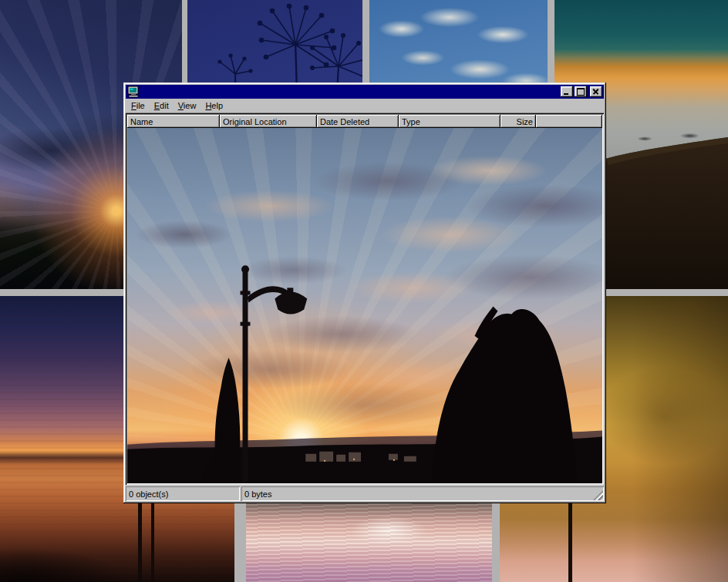  Describe the element at coordinates (365, 92) in the screenshot. I see `titlebar` at that location.